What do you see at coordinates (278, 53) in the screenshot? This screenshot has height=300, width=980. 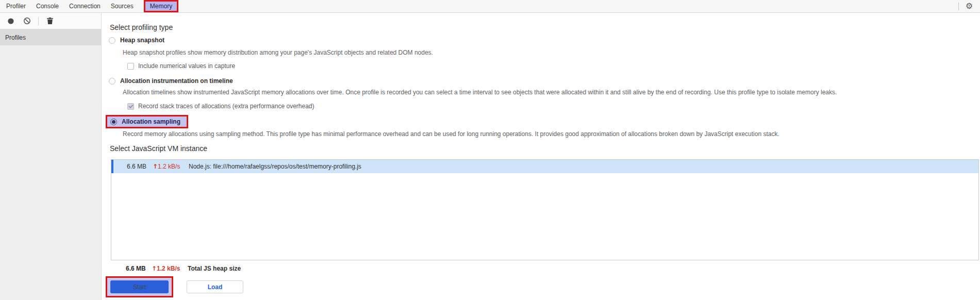 I see `heap-snapshot-description: Heap snapshot profiles show memory distr…` at bounding box center [278, 53].